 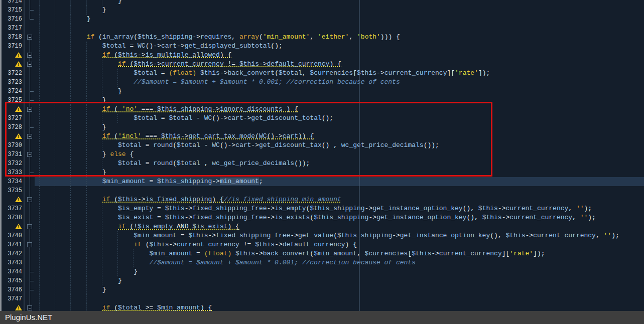 I want to click on code-line-3735: 3735, so click(x=322, y=191).